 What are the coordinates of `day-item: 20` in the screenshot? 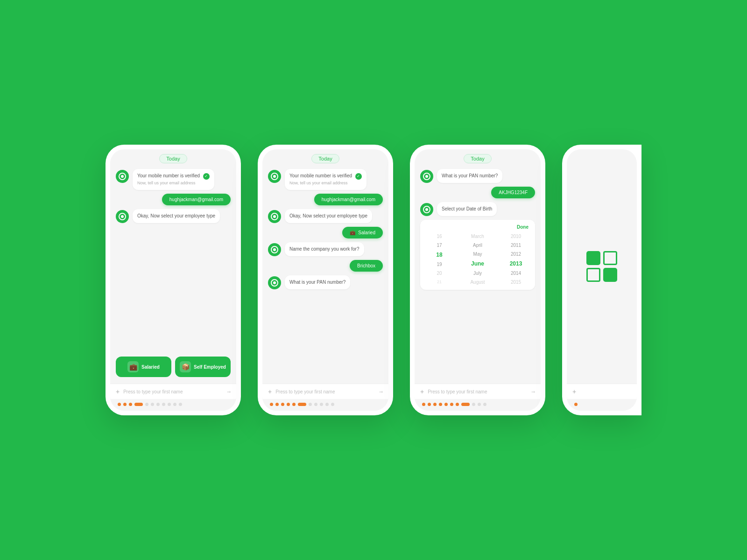 It's located at (439, 273).